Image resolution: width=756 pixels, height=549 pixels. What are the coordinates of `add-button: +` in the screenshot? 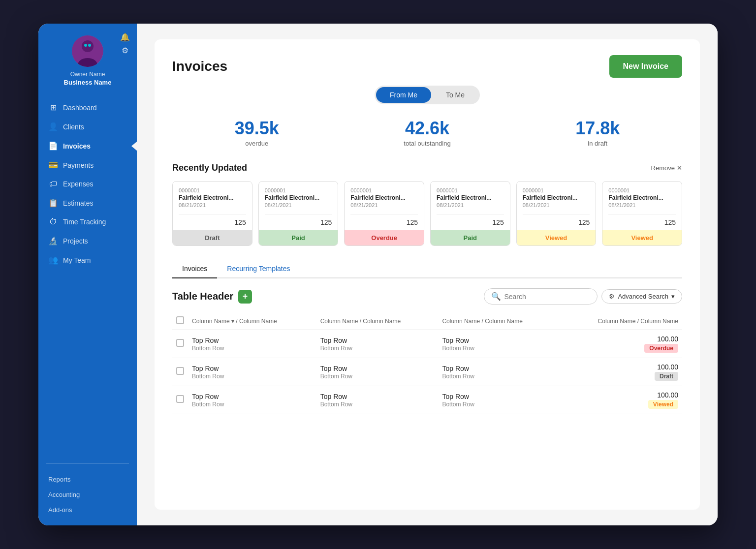 It's located at (245, 297).